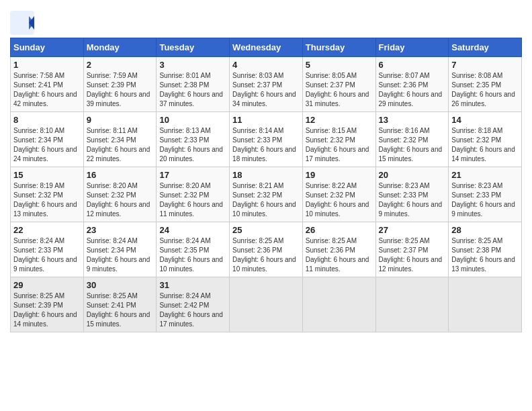 The height and width of the screenshot is (411, 532). Describe the element at coordinates (120, 120) in the screenshot. I see `day-number: 9` at that location.